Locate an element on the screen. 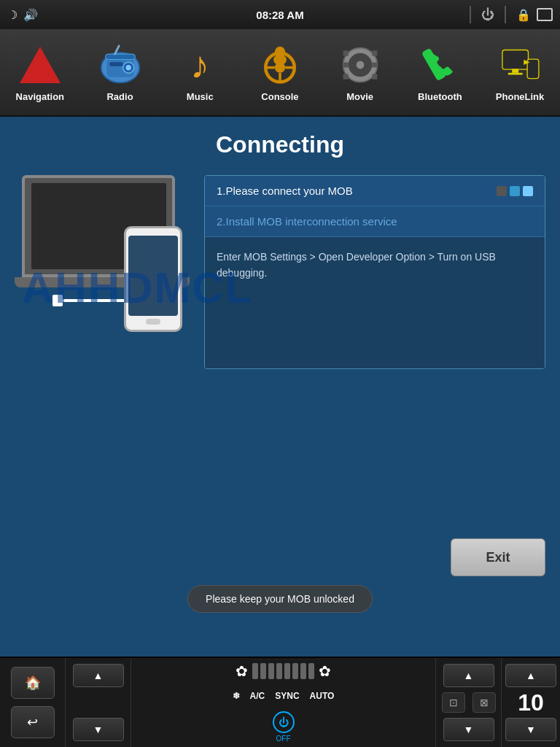  back-icon: ↩ is located at coordinates (32, 722).